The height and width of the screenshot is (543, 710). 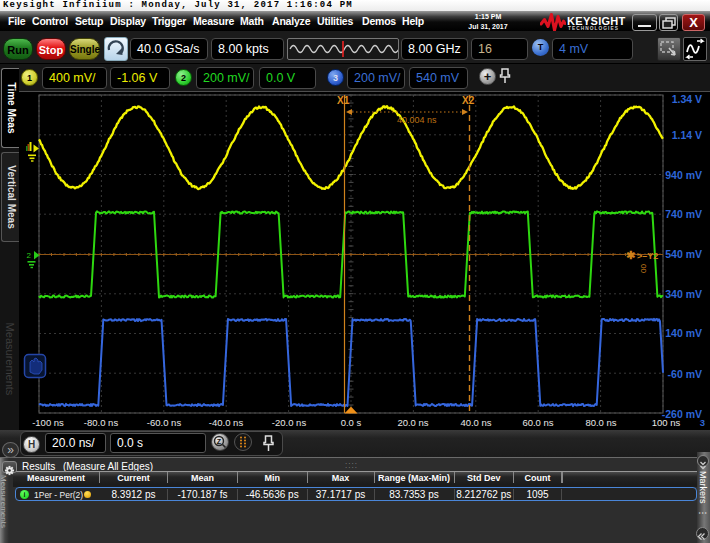 What do you see at coordinates (220, 442) in the screenshot?
I see `svg-text: Z` at bounding box center [220, 442].